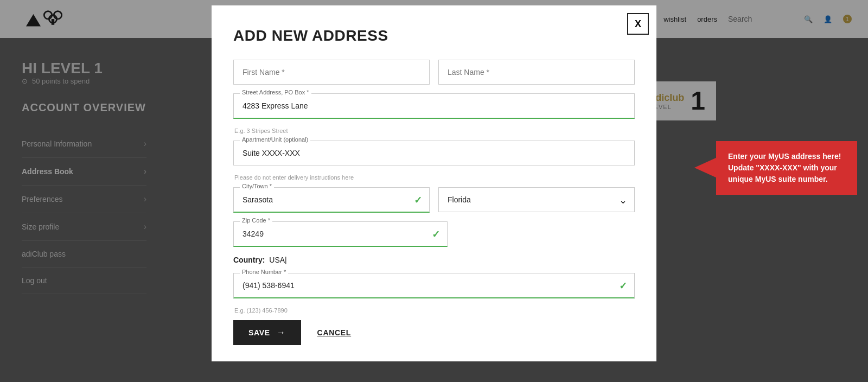 The height and width of the screenshot is (382, 868). I want to click on first-name-group, so click(331, 72).